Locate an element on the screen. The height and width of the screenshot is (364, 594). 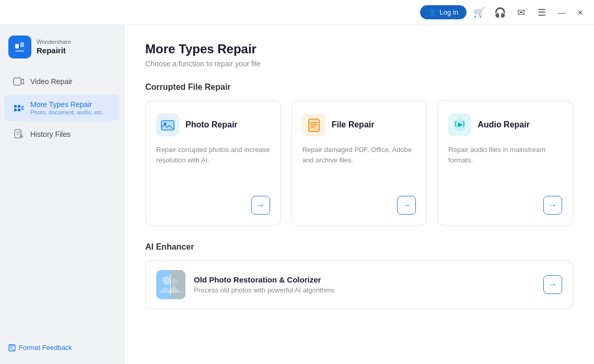
logo-area: Wondershare Repairit is located at coordinates (62, 50).